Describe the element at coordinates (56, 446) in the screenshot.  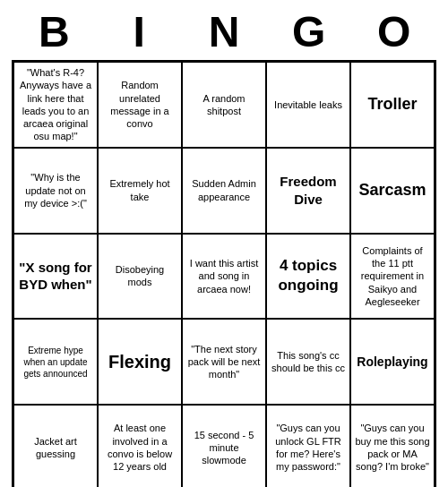
I see `bingo-cell: Jacket art guessing` at that location.